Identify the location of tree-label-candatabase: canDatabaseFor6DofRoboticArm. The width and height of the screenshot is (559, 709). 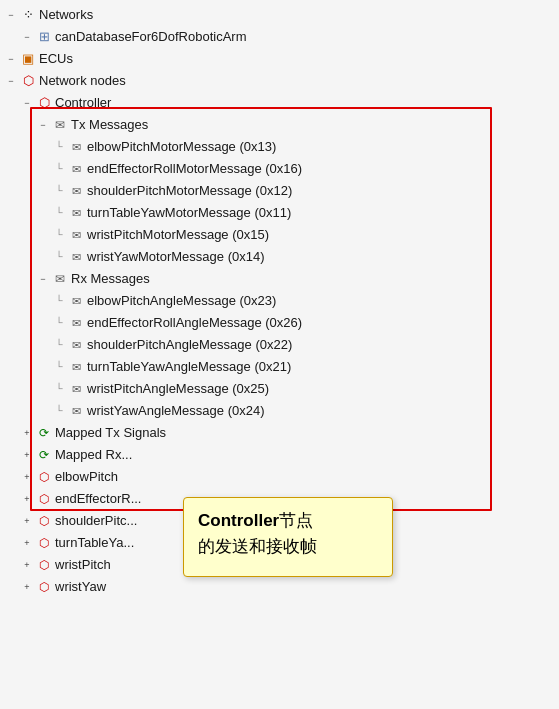
(150, 37).